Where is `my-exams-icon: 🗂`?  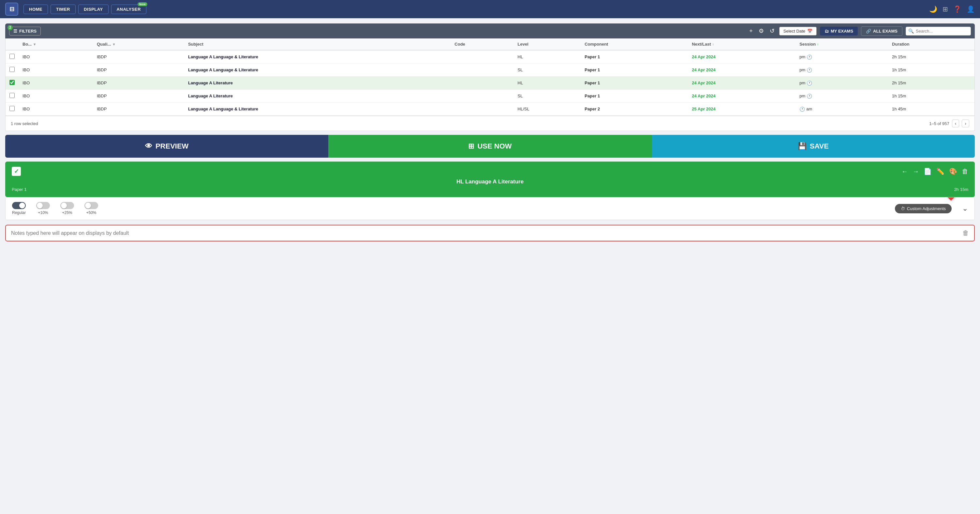 my-exams-icon: 🗂 is located at coordinates (826, 31).